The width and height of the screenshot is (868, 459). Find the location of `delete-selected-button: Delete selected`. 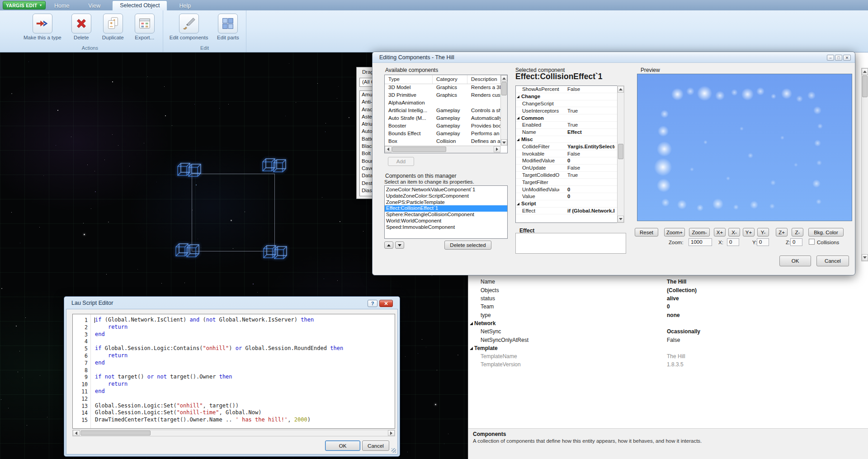

delete-selected-button: Delete selected is located at coordinates (468, 245).